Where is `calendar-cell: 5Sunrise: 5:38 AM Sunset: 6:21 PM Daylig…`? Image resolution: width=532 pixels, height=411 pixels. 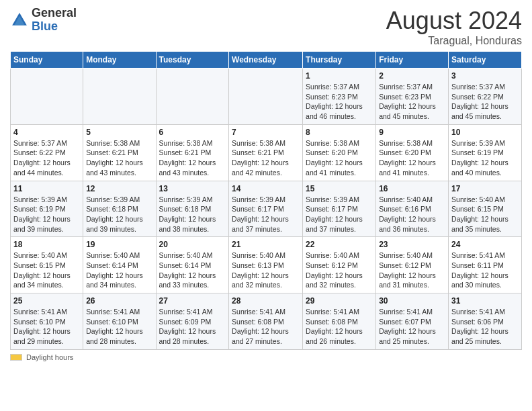
calendar-cell: 5Sunrise: 5:38 AM Sunset: 6:21 PM Daylig… is located at coordinates (120, 152).